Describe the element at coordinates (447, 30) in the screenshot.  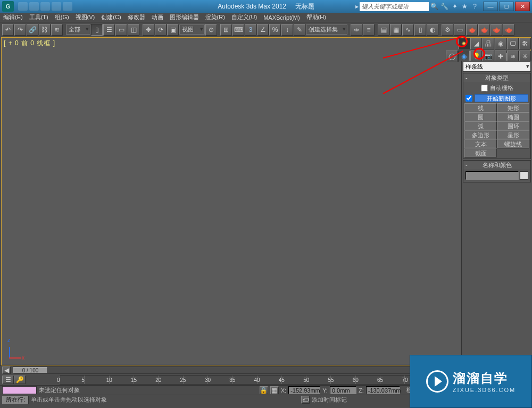
I see `render-setup-button: ⚙` at that location.